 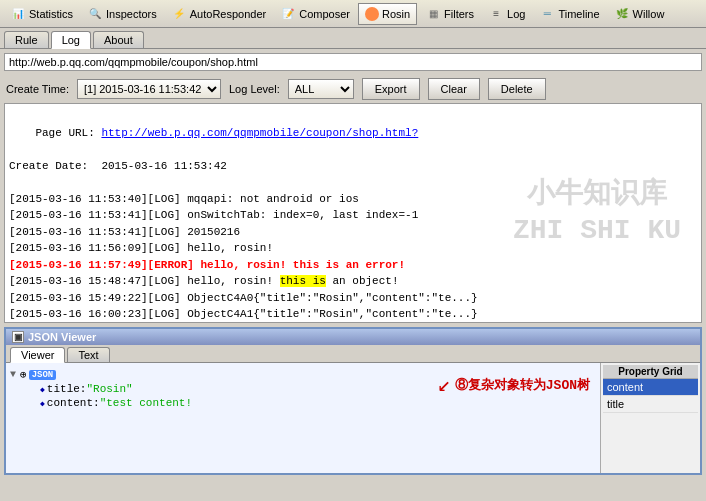 What do you see at coordinates (324, 14) in the screenshot?
I see `toolbar-label-composer: Composer` at bounding box center [324, 14].